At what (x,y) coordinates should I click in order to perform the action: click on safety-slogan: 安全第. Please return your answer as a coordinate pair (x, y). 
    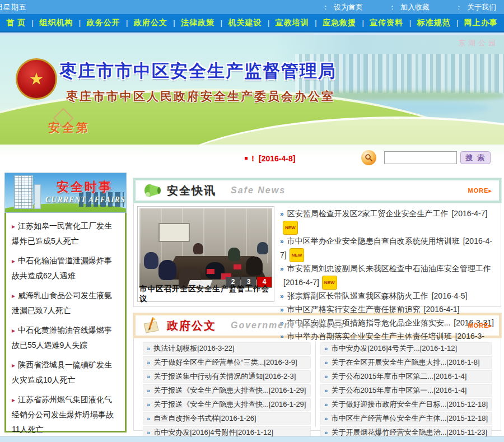
    Looking at the image, I should click on (69, 128).